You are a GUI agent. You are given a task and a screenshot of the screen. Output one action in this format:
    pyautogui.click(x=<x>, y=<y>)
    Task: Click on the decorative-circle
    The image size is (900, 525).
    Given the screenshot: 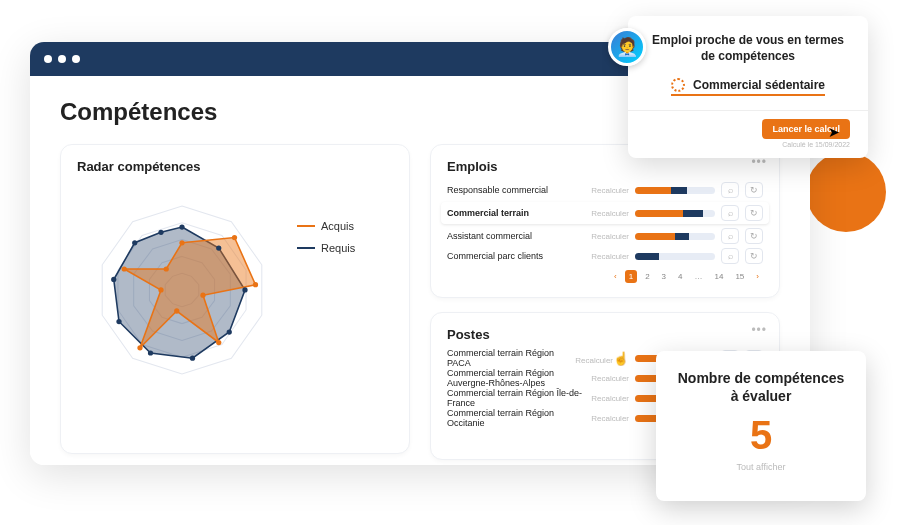 What is the action you would take?
    pyautogui.click(x=846, y=192)
    